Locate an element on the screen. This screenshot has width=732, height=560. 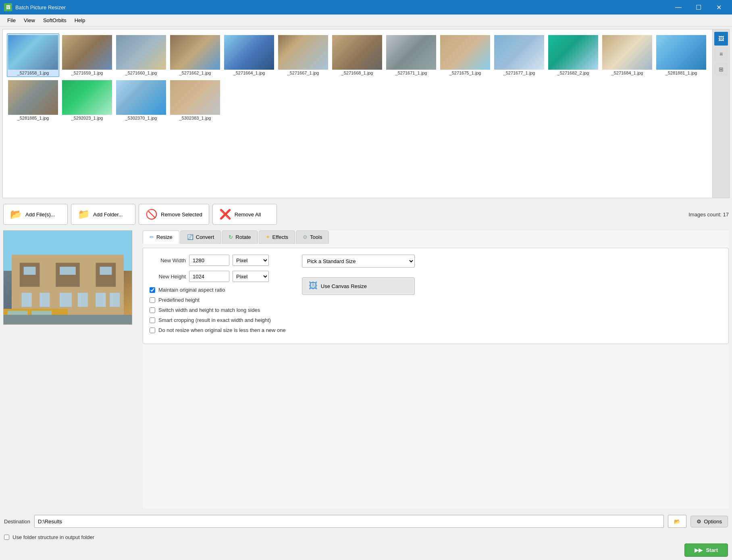
remove-all-label: Remove All is located at coordinates (248, 214).